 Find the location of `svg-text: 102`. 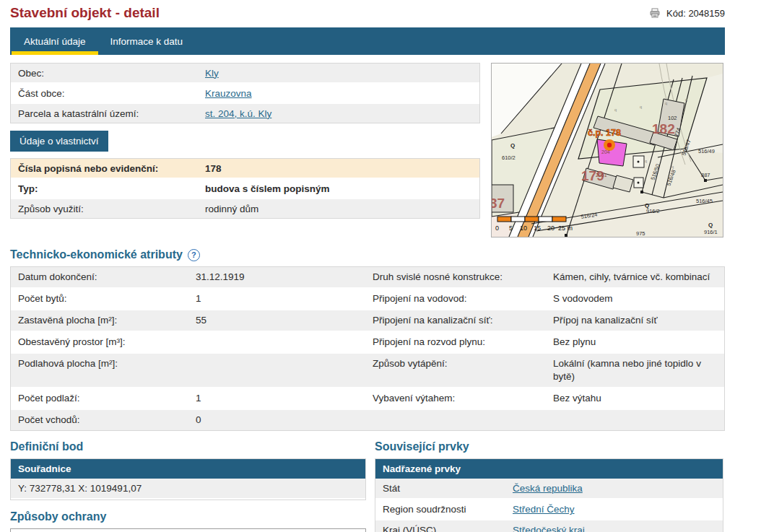

svg-text: 102 is located at coordinates (673, 118).